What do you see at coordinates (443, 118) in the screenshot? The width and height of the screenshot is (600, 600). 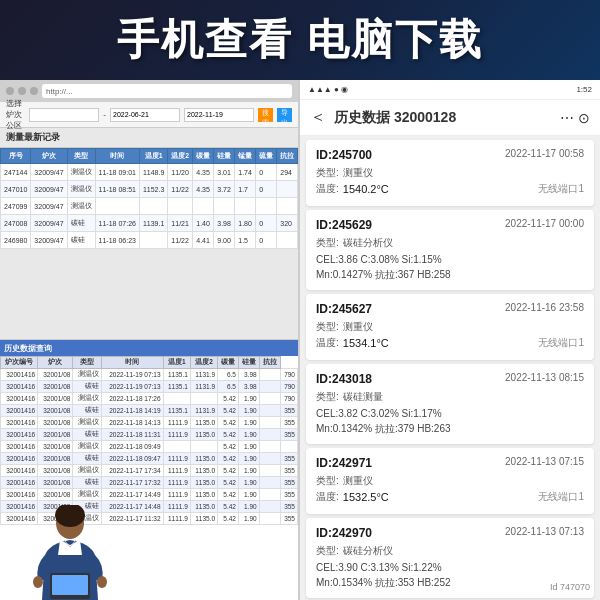 I see `mobile-page-title: 历史数据 32000128` at bounding box center [443, 118].